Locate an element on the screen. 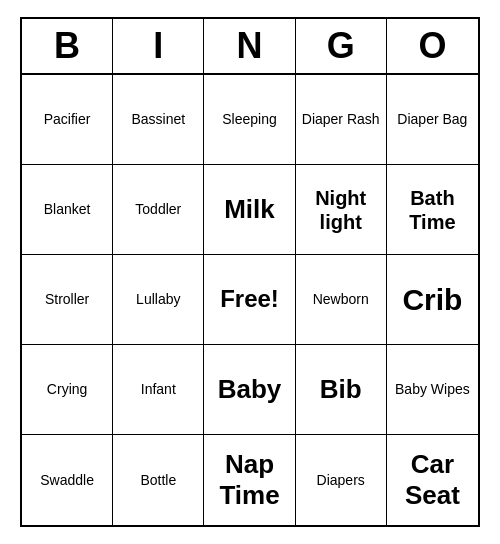 The image size is (500, 544). bingo-cell: Infant is located at coordinates (158, 390).